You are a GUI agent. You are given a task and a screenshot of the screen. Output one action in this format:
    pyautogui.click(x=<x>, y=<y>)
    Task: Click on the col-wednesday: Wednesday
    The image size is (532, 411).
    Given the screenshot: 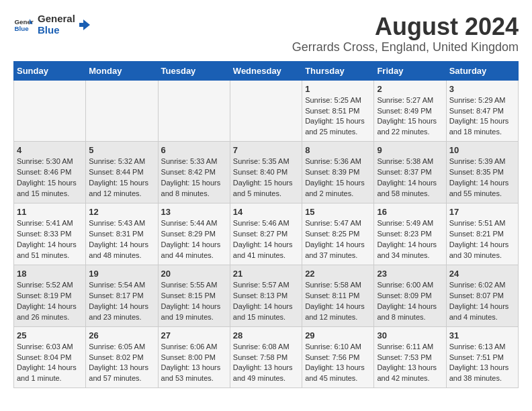 What is the action you would take?
    pyautogui.click(x=266, y=71)
    